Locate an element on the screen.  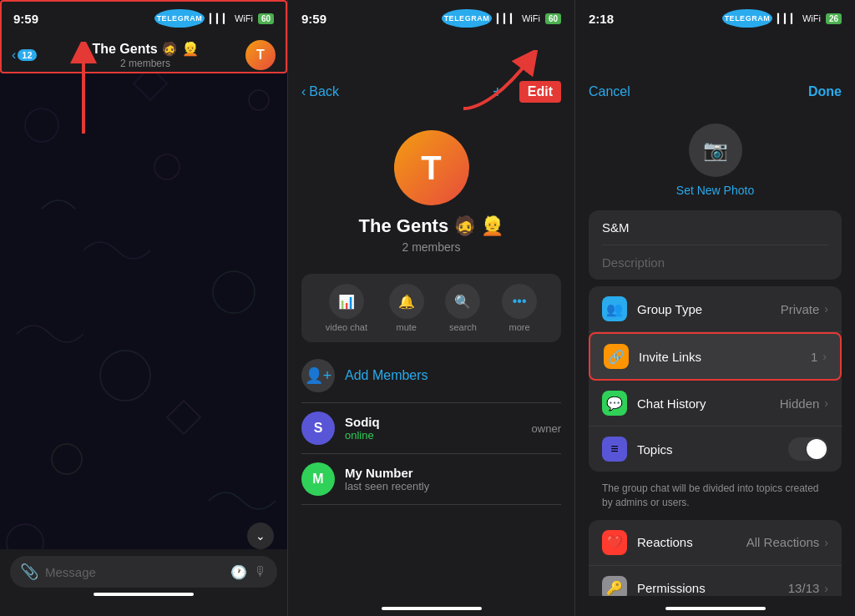
member-status-sodiq: online is located at coordinates (433, 436).